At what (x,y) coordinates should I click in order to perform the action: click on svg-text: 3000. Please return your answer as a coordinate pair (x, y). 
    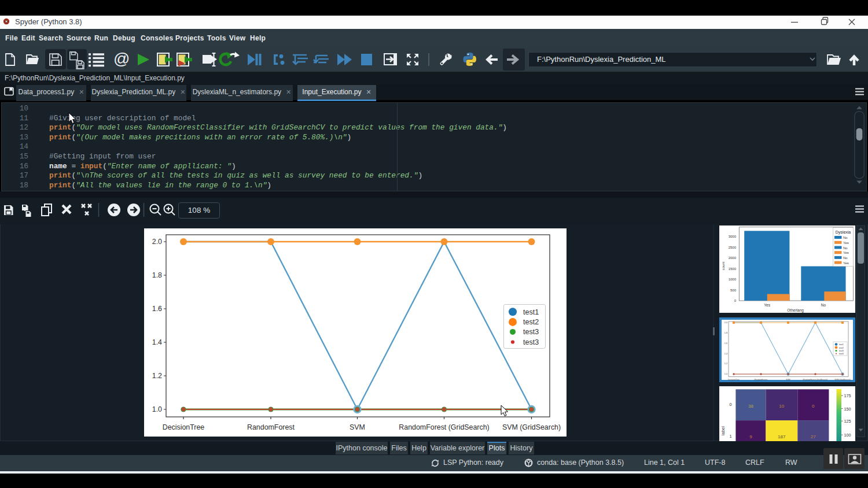
    Looking at the image, I should click on (733, 236).